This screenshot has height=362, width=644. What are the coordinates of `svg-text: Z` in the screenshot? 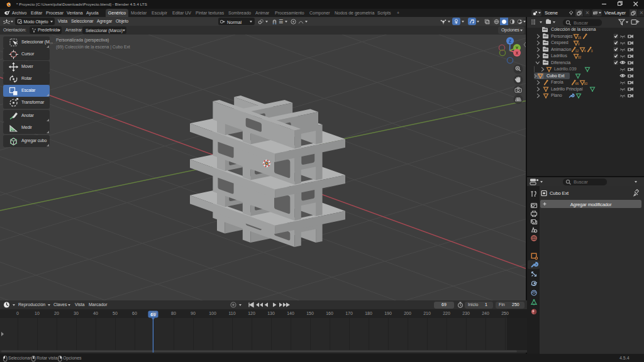 It's located at (510, 41).